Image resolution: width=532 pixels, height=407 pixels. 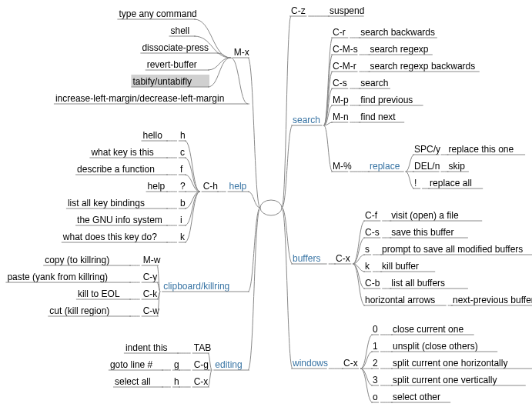 What do you see at coordinates (373, 232) in the screenshot?
I see `buffers-key: C-s` at bounding box center [373, 232].